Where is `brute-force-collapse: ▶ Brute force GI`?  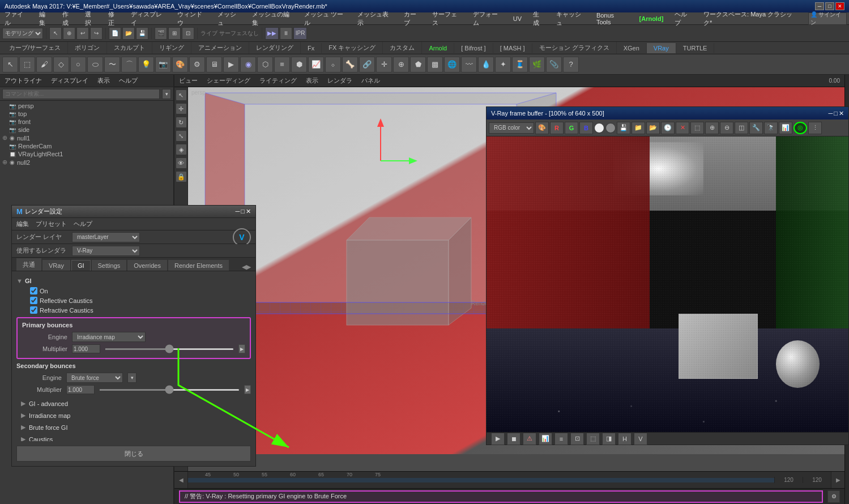
brute-force-collapse: ▶ Brute force GI is located at coordinates (134, 427).